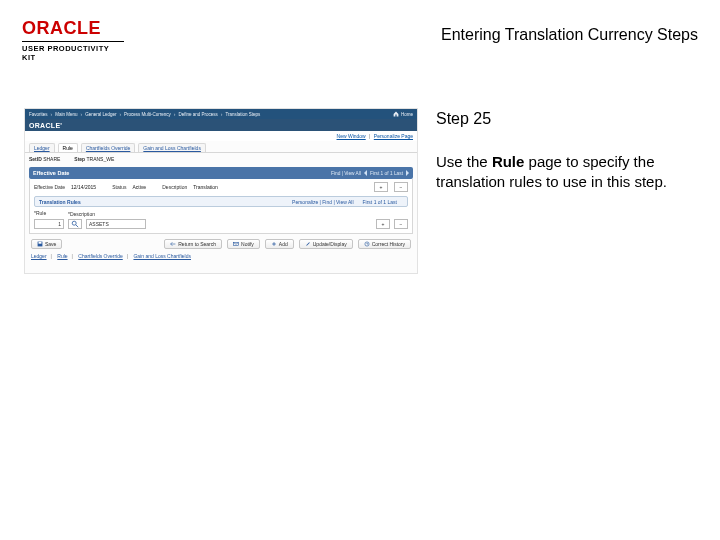  I want to click on next-icon, so click(408, 173).